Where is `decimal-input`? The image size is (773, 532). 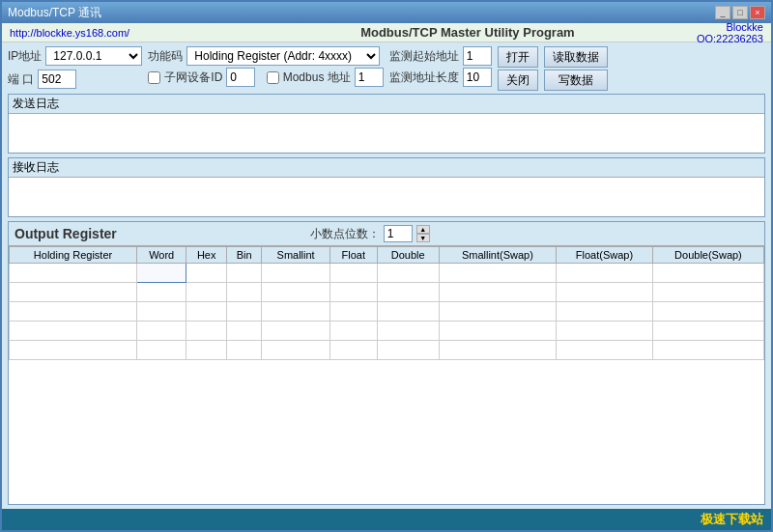
decimal-input is located at coordinates (398, 234).